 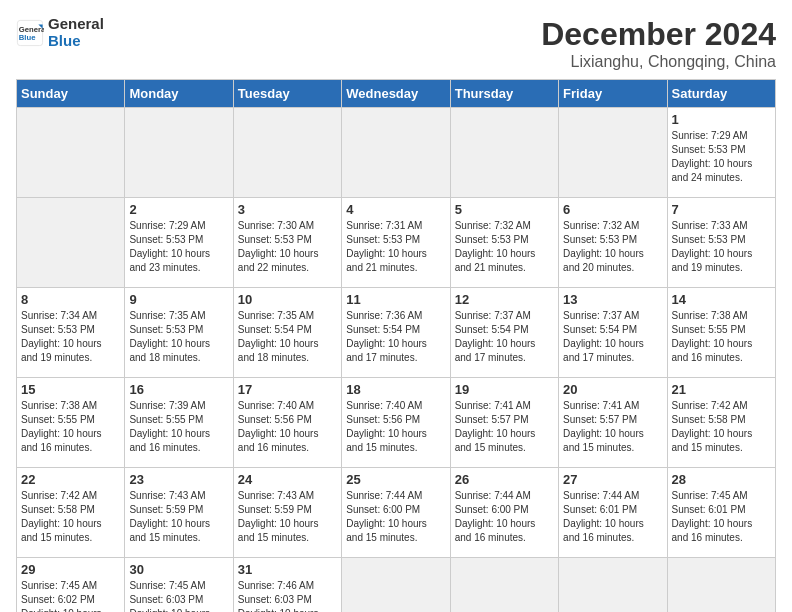 I want to click on day-number: 21, so click(x=722, y=390).